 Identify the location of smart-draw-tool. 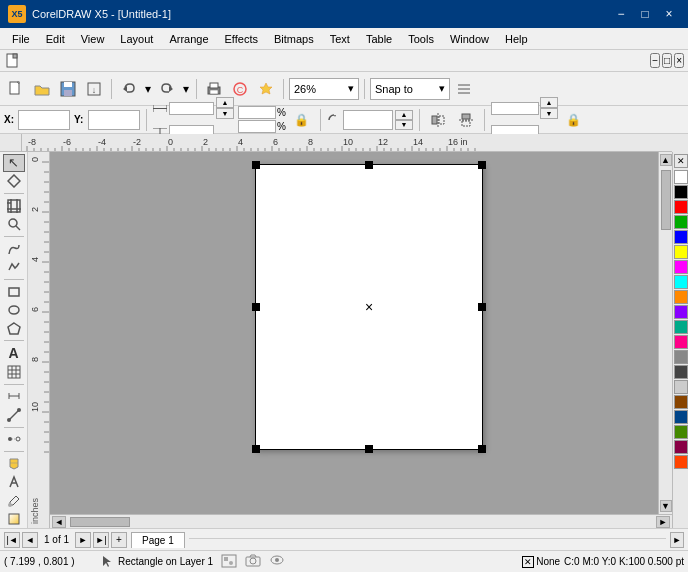
(14, 267).